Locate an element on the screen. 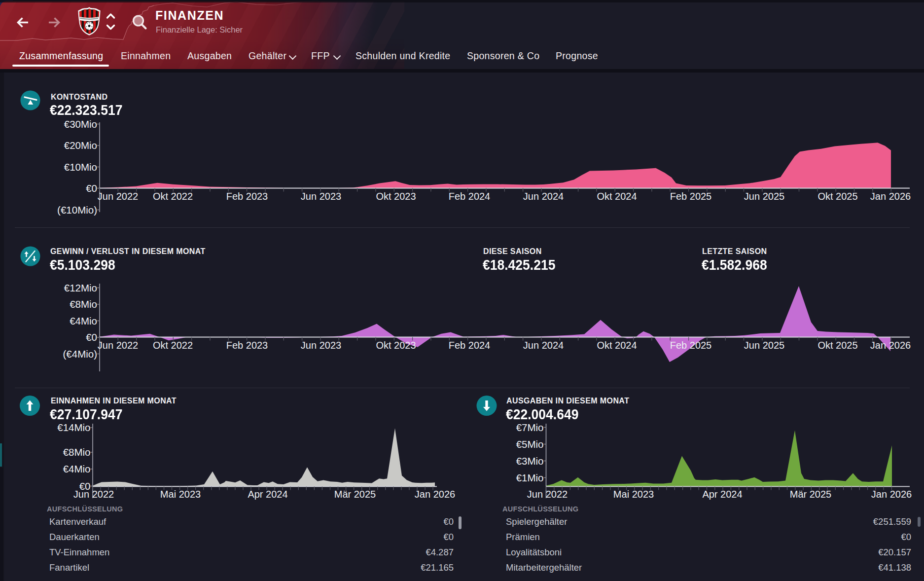 The width and height of the screenshot is (924, 581). svg-text: €30Mio is located at coordinates (81, 124).